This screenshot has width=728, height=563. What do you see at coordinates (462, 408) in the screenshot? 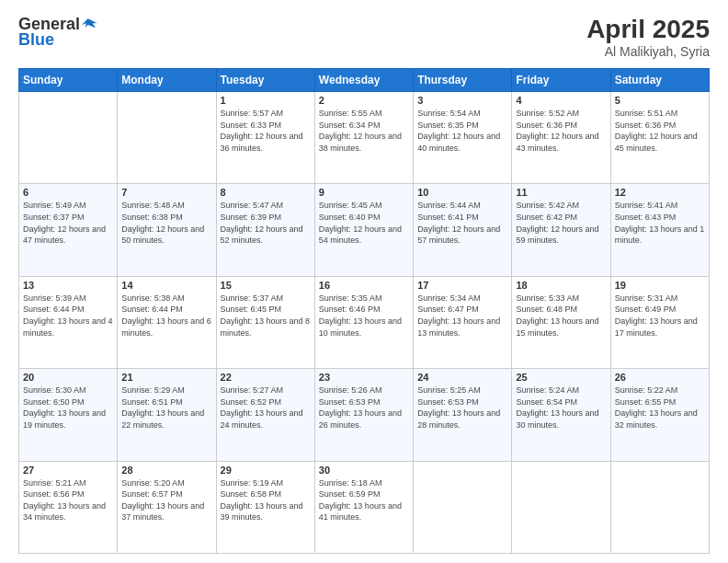
I see `day-info: Sunrise: 5:25 AMSunset: 6:53 PMDaylight:…` at bounding box center [462, 408].